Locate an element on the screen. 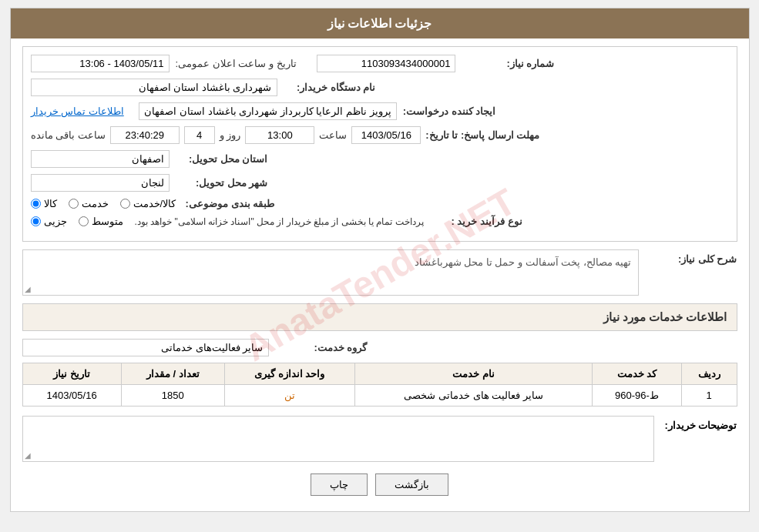 This screenshot has height=532, width=759. cell-code-0: ط-96-960 is located at coordinates (636, 396).